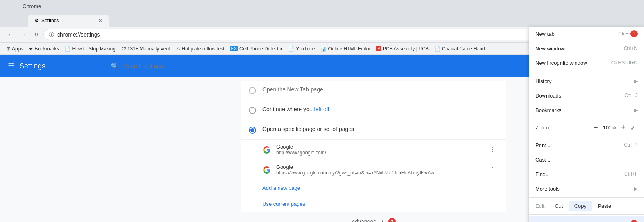 The image size is (644, 222). Describe the element at coordinates (52, 139) in the screenshot. I see `settings-sidebar: ☰ Settings` at that location.